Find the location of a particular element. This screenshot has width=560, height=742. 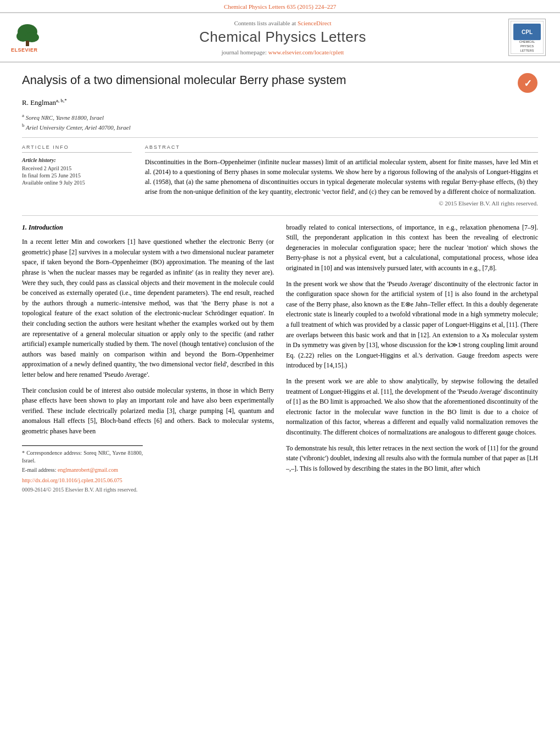

journal-homepage: journal homepage: www.elsevier.com/locat… is located at coordinates (283, 52).